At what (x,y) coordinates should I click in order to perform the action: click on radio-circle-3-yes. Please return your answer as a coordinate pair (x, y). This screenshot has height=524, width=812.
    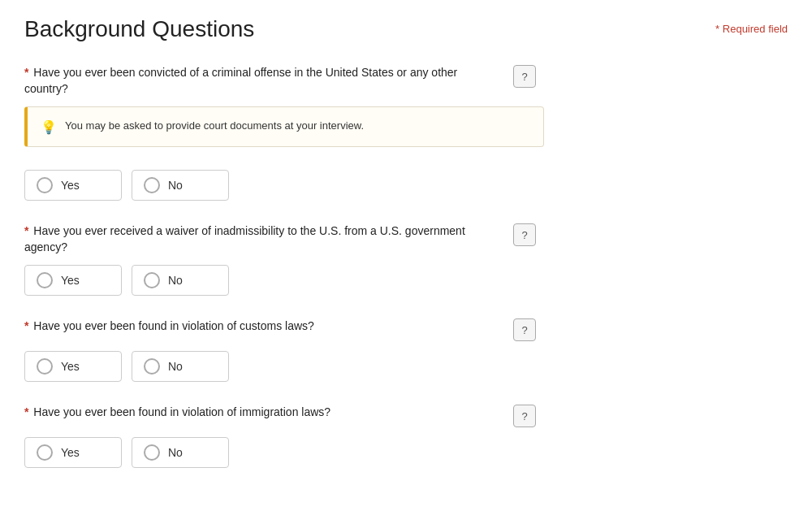
    Looking at the image, I should click on (45, 366).